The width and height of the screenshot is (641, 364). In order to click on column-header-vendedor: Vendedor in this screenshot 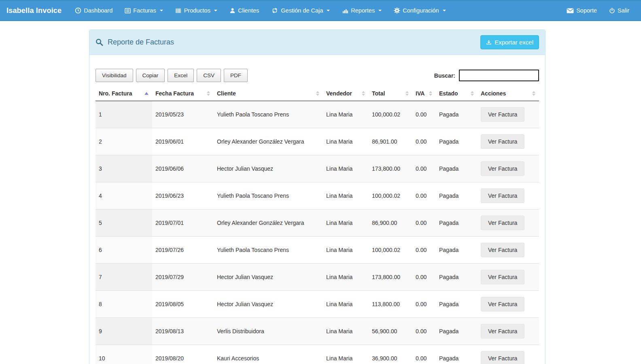, I will do `click(346, 94)`.